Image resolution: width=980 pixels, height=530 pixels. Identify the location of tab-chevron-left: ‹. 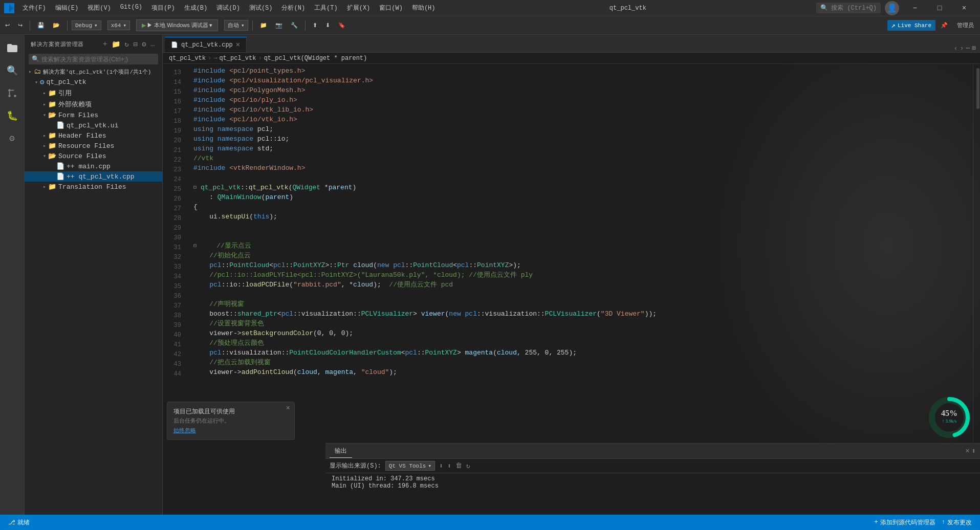
(956, 48).